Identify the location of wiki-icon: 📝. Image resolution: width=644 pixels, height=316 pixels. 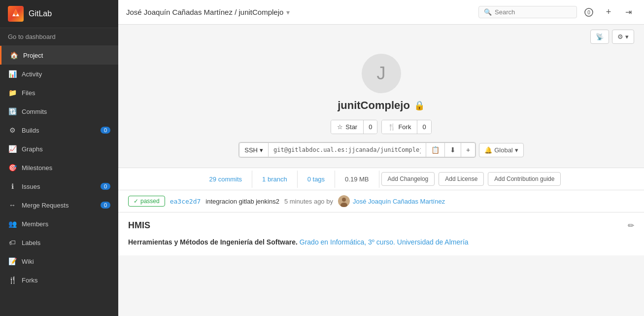
(12, 261).